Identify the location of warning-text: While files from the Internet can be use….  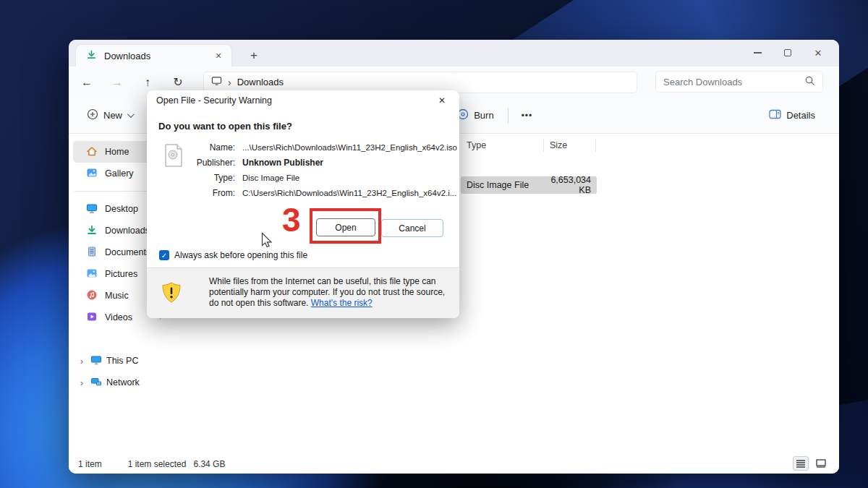
(330, 292).